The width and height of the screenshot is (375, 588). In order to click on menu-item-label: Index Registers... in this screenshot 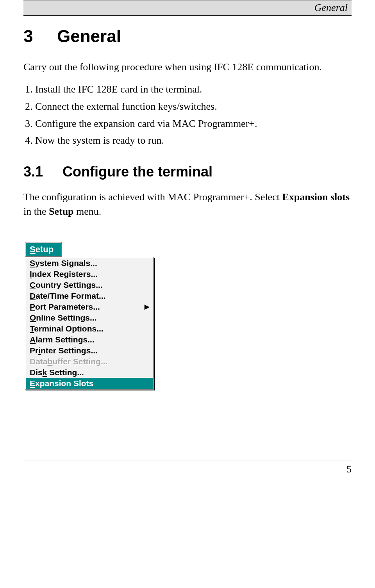, I will do `click(64, 274)`.